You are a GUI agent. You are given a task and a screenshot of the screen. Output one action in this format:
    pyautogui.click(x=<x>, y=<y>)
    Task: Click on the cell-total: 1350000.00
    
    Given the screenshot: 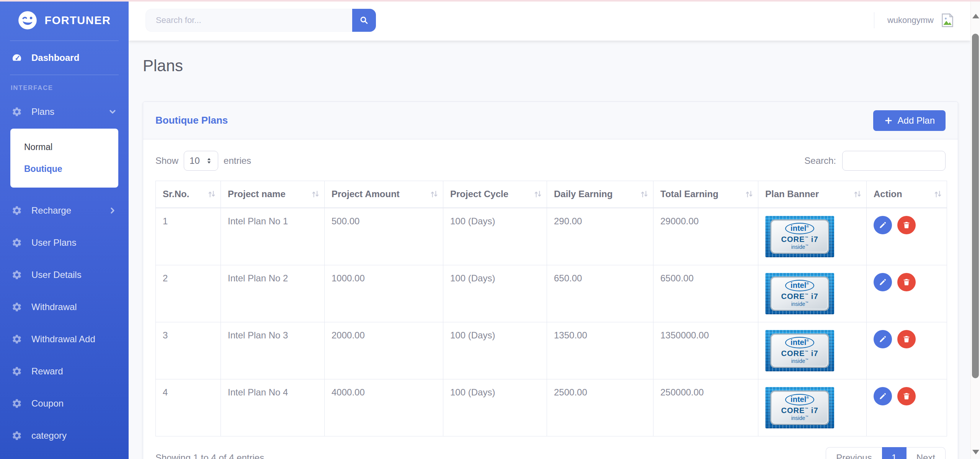 What is the action you would take?
    pyautogui.click(x=706, y=351)
    